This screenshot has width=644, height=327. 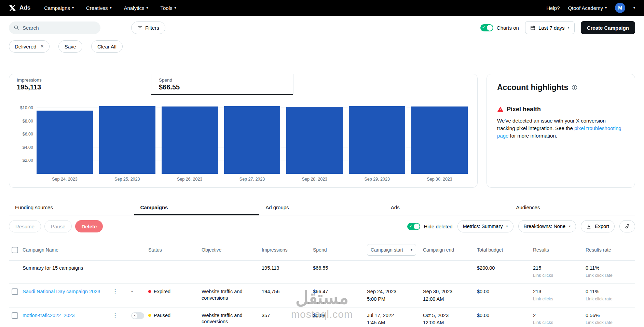 What do you see at coordinates (135, 316) in the screenshot?
I see `toggle-x-icon: ×` at bounding box center [135, 316].